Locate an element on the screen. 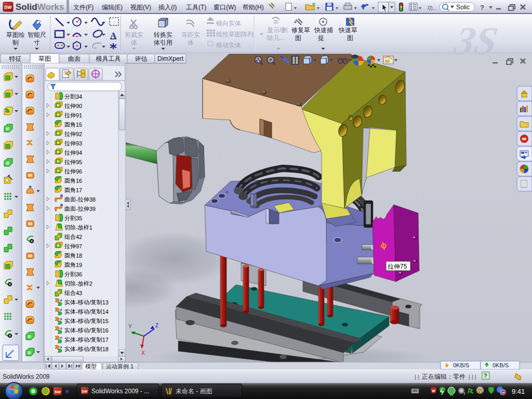 The width and height of the screenshot is (532, 399). svg-text: (W) is located at coordinates (231, 7).